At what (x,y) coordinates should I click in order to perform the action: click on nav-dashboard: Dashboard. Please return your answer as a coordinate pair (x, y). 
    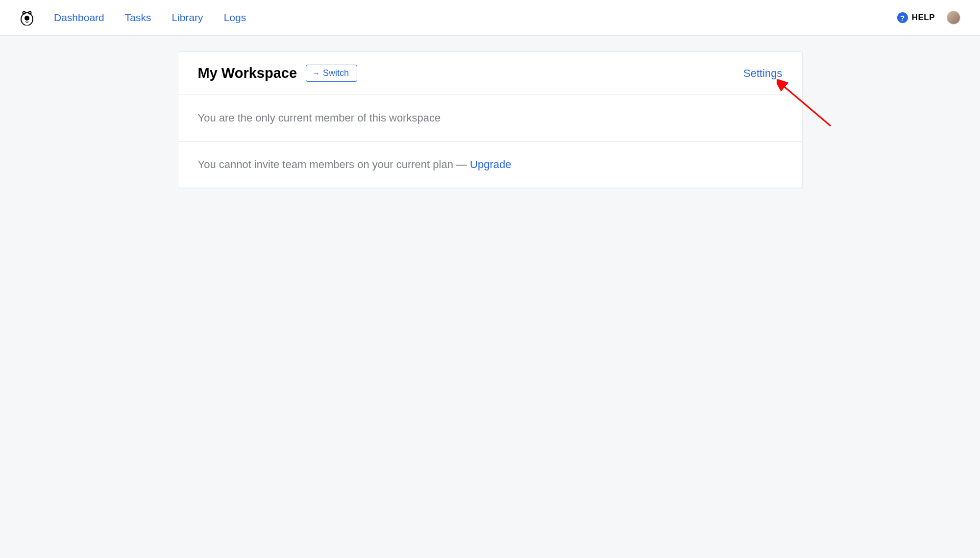
    Looking at the image, I should click on (79, 18).